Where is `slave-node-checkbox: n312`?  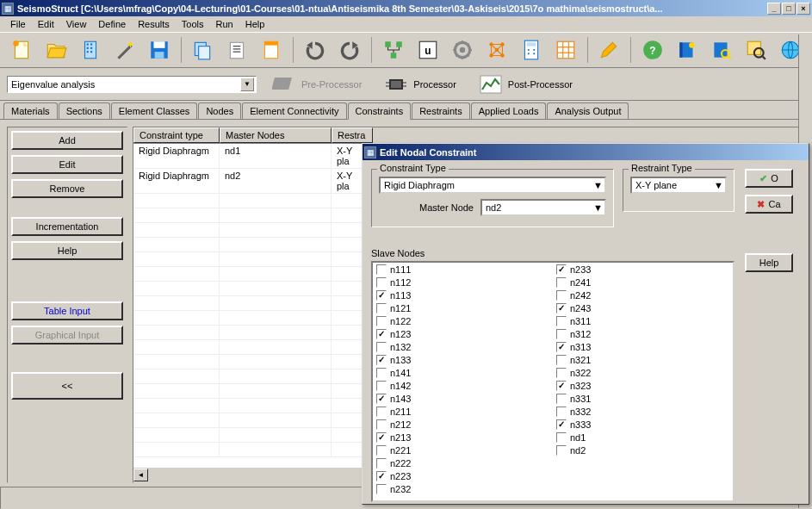
slave-node-checkbox: n312 is located at coordinates (642, 334).